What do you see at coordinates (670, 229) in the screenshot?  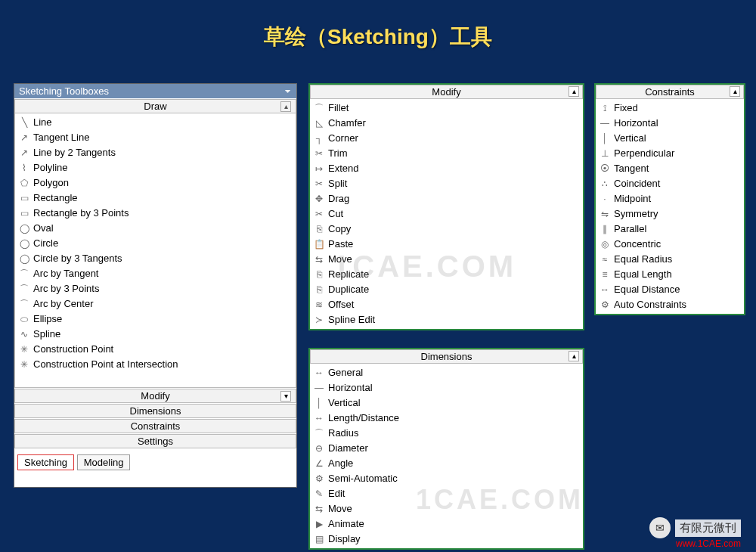 I see `tool-item: ∥Parallel` at bounding box center [670, 229].